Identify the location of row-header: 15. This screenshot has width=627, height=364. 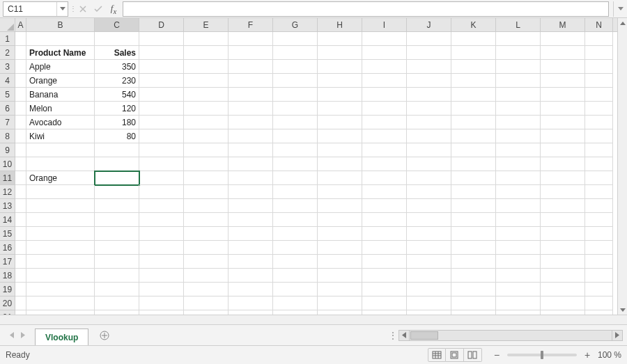
(7, 234).